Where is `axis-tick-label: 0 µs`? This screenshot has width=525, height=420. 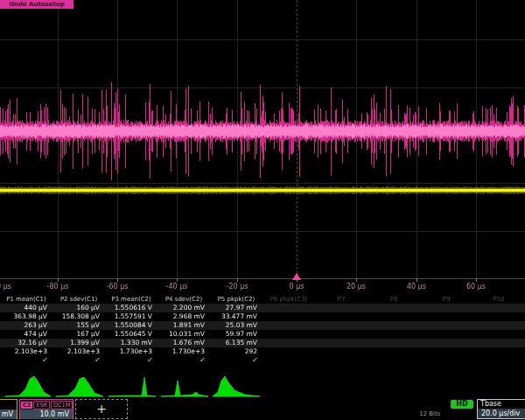 axis-tick-label: 0 µs is located at coordinates (298, 287).